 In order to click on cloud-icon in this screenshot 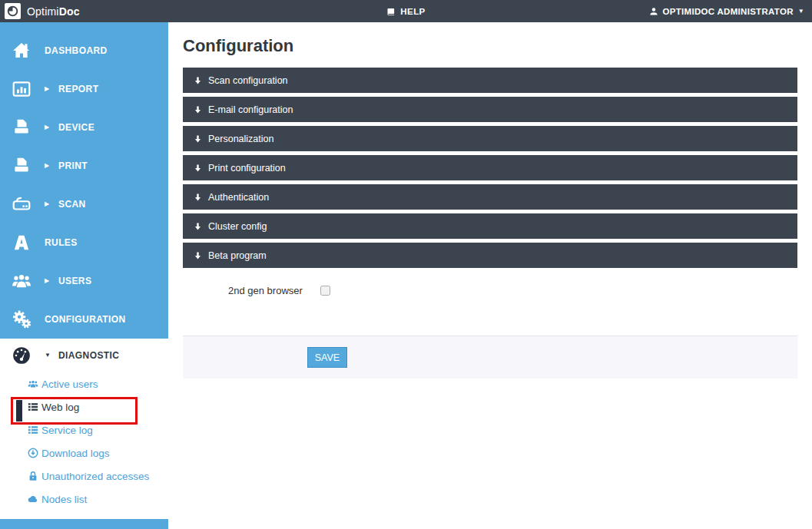, I will do `click(33, 499)`.